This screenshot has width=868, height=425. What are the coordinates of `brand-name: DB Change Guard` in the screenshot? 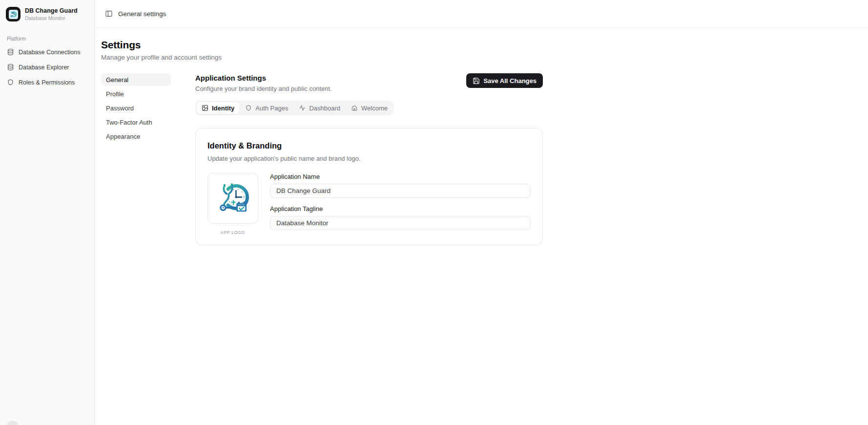 It's located at (51, 11).